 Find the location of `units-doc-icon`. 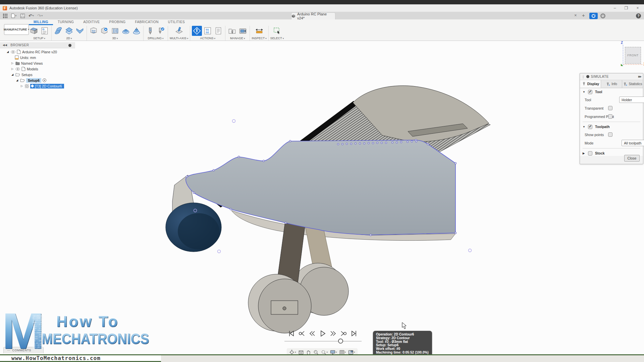

units-doc-icon is located at coordinates (17, 58).